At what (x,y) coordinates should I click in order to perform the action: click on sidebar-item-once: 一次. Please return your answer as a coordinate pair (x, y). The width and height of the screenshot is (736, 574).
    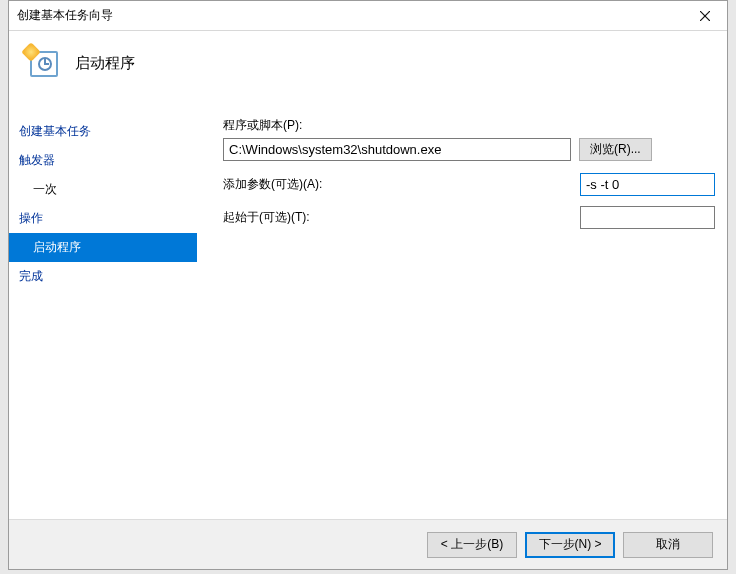
    Looking at the image, I should click on (103, 190).